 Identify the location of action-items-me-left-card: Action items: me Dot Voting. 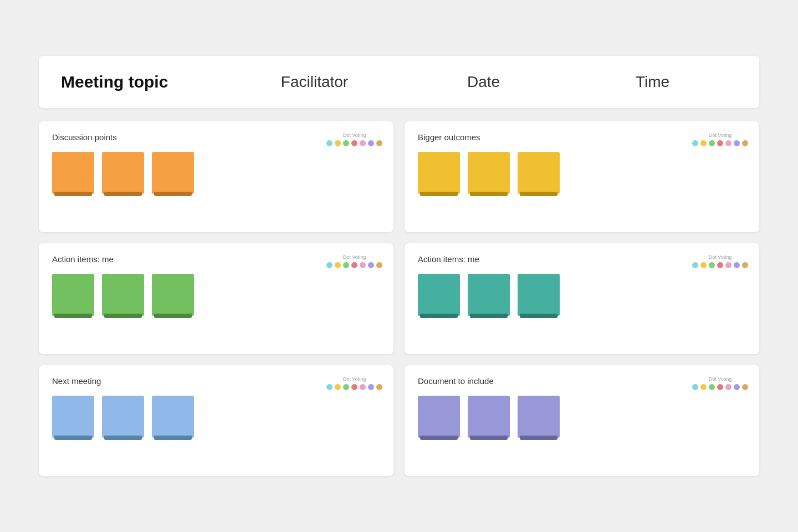
(216, 299).